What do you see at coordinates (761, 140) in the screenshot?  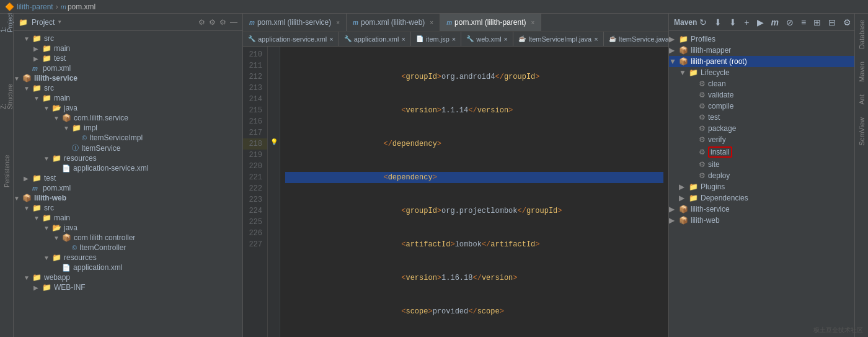 I see `maven-verify: ▶ ⚙ verify` at bounding box center [761, 140].